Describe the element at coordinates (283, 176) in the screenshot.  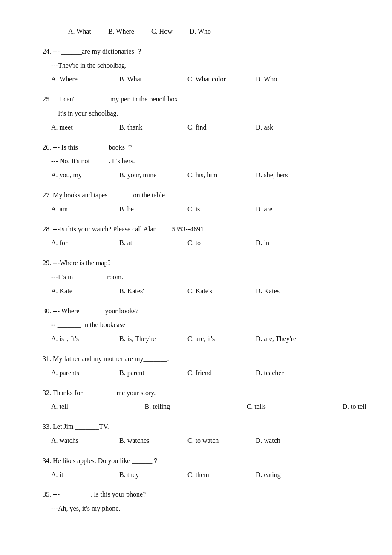
I see `q26-opt-d: D. she, hers` at that location.